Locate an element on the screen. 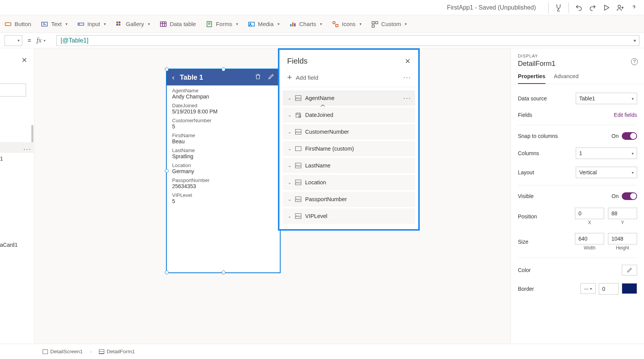  data-card: AgentNameAndy Champan is located at coordinates (223, 93).